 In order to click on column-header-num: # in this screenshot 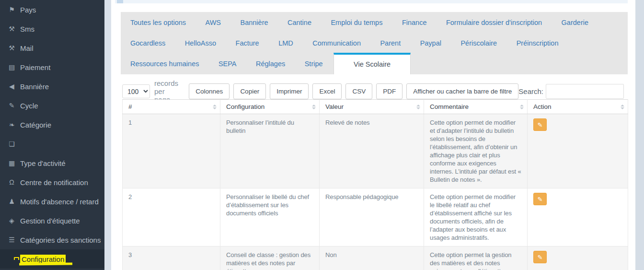, I will do `click(172, 107)`.